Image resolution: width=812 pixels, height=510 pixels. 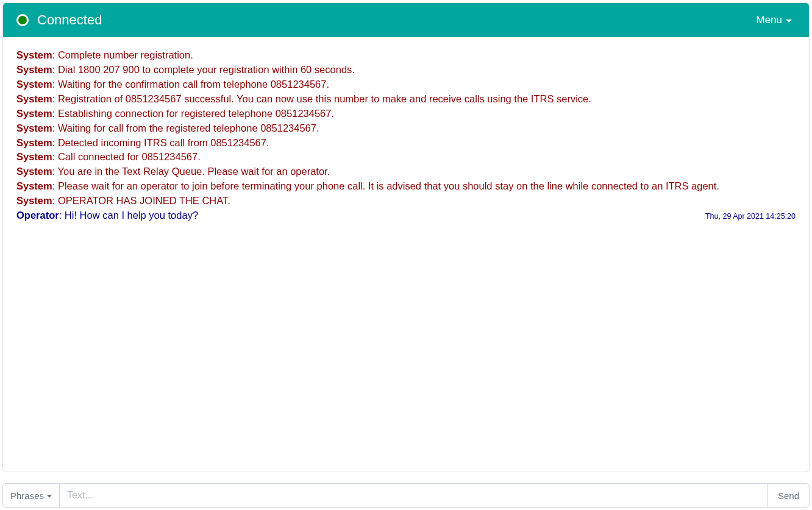 I want to click on message-content: System: You are in the Text Relay Queue.…, so click(x=406, y=172).